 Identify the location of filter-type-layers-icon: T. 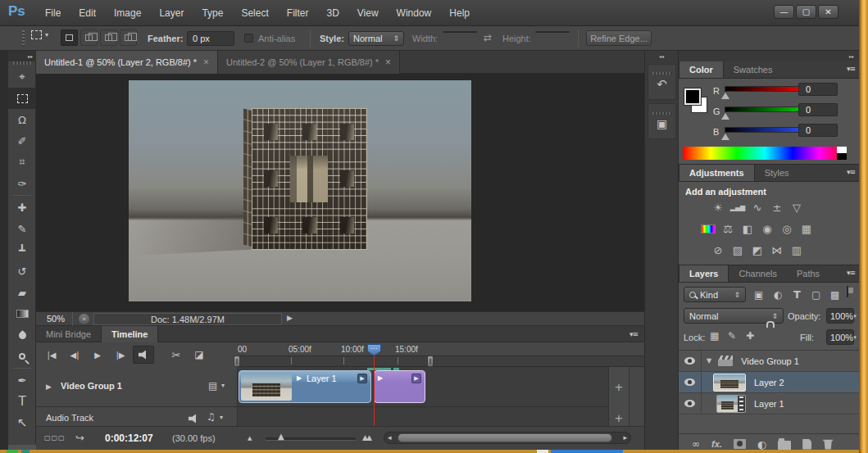
(797, 295).